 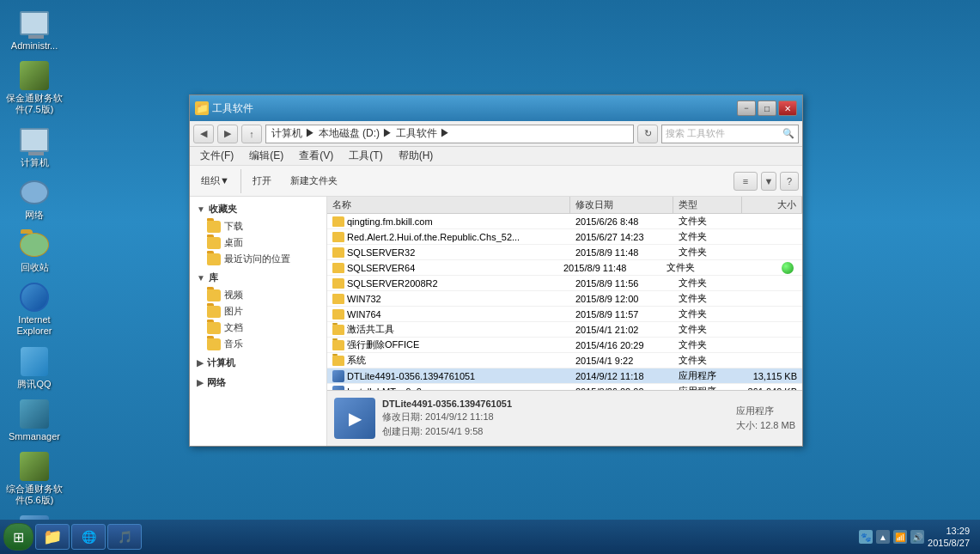 What do you see at coordinates (258, 259) in the screenshot?
I see `nav-item-recent: 最近访问的位置` at bounding box center [258, 259].